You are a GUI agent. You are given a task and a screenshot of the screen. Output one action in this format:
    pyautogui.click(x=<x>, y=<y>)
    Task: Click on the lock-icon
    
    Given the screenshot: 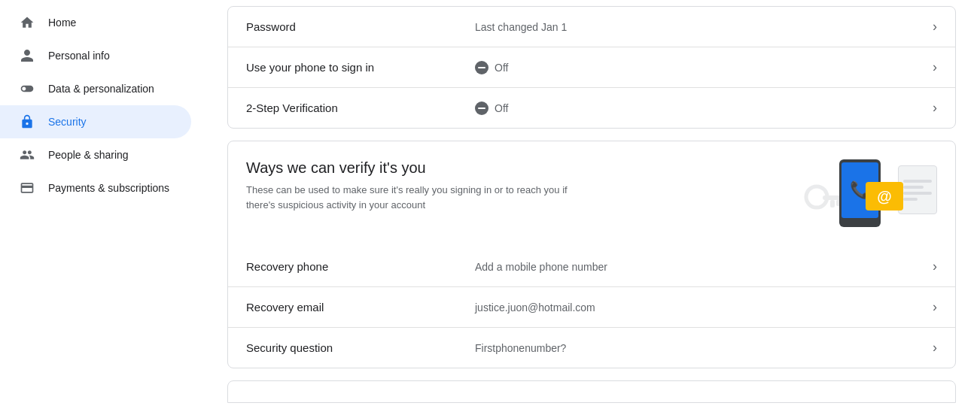 What is the action you would take?
    pyautogui.click(x=27, y=122)
    